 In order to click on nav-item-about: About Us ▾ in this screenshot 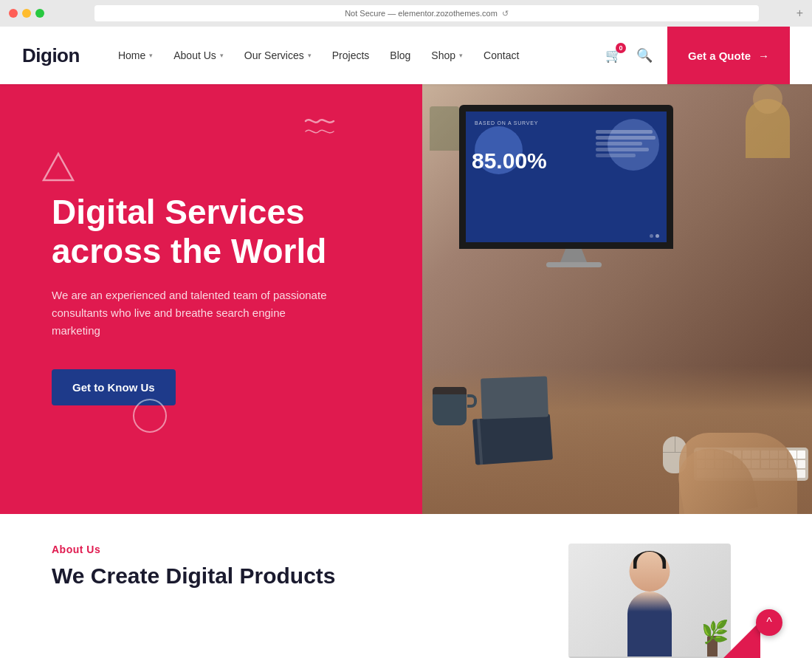, I will do `click(199, 55)`.